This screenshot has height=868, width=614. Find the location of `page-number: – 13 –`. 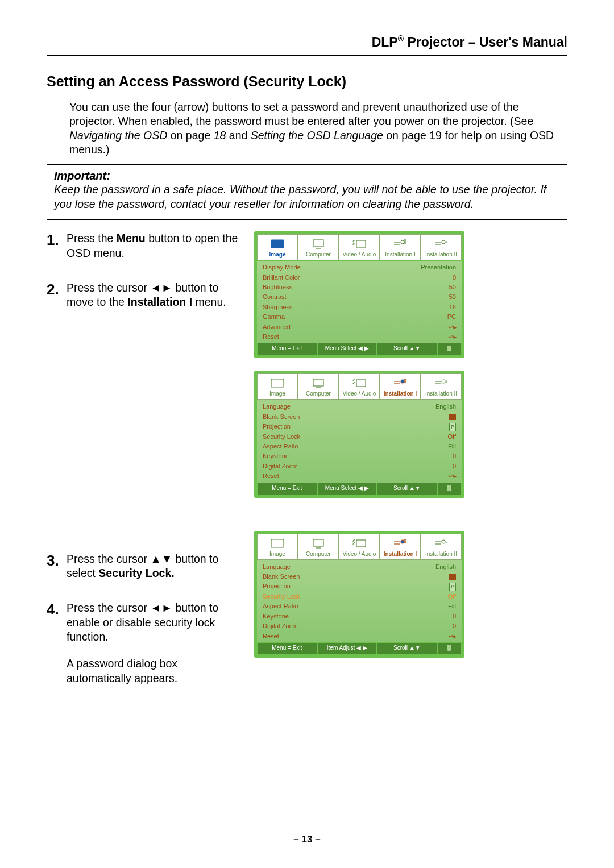

page-number: – 13 – is located at coordinates (307, 840).